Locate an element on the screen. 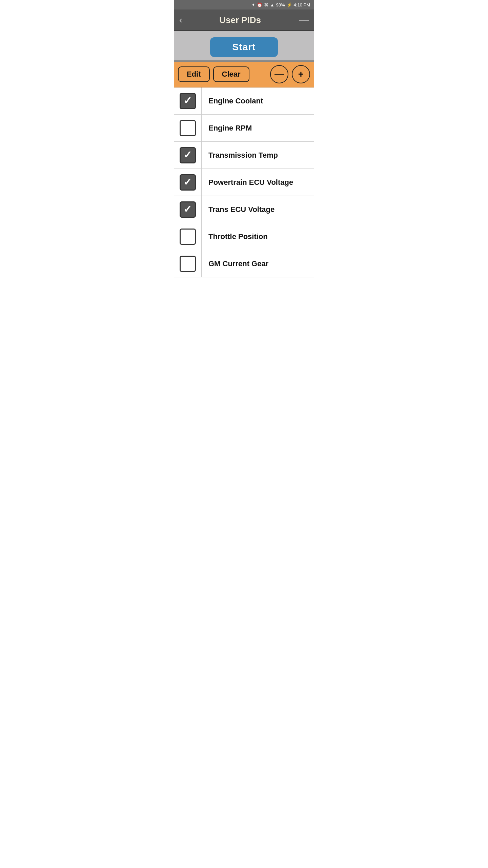 The width and height of the screenshot is (488, 868). pid-list: ✓Engine CoolantEngine RPM✓Transmission T… is located at coordinates (244, 182).